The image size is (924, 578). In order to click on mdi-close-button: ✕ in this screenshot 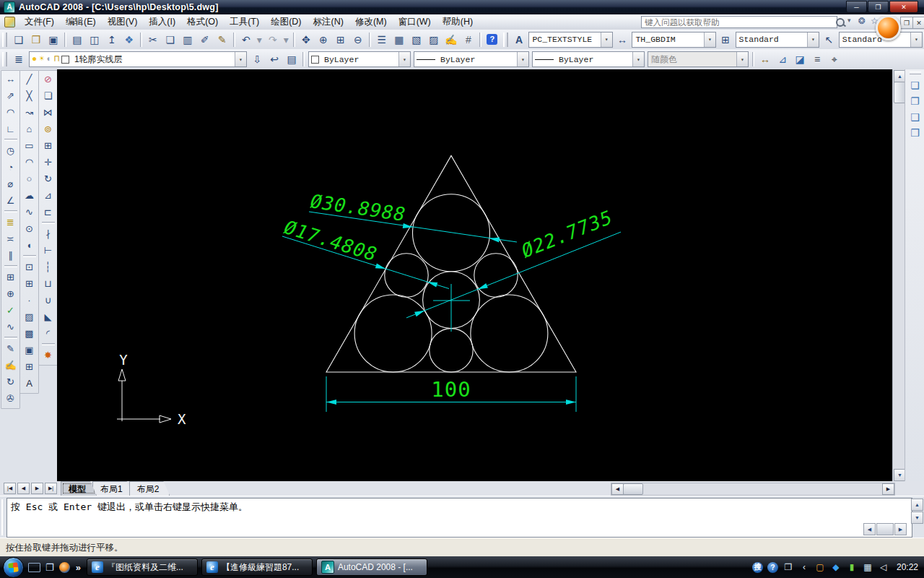, I will do `click(918, 23)`.